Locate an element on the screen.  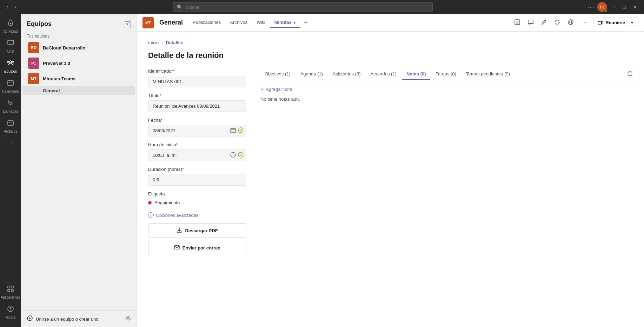
sidebar-item-llamadas: Llamadas is located at coordinates (11, 106).